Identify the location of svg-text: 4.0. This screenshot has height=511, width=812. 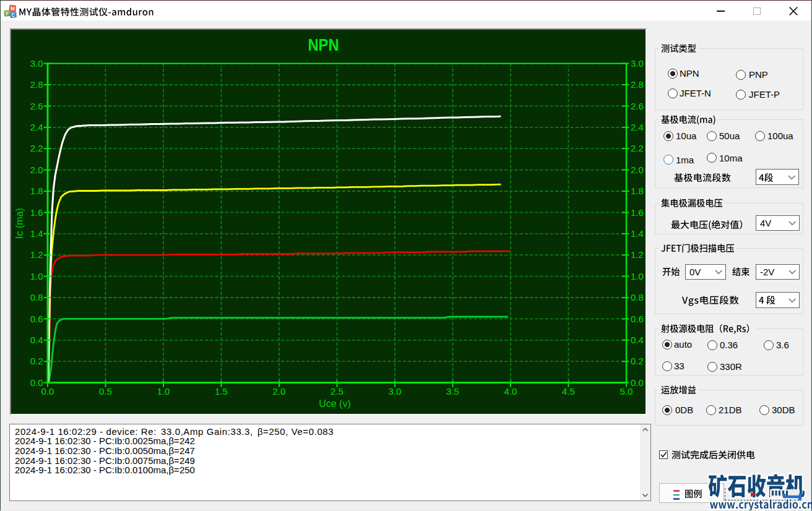
(511, 391).